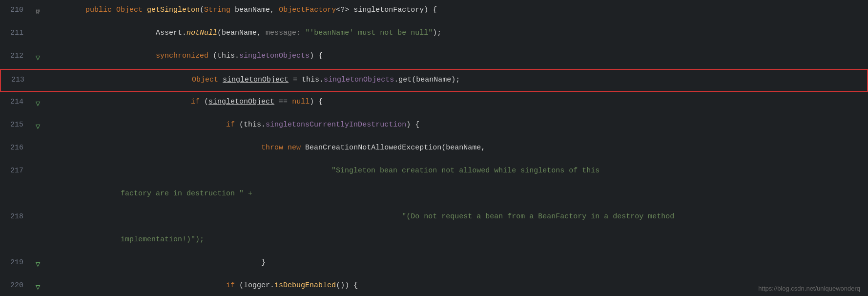  What do you see at coordinates (434, 126) in the screenshot?
I see `code-line: 215▽ if (this.singletonsCurrentlyInDestr…` at bounding box center [434, 126].